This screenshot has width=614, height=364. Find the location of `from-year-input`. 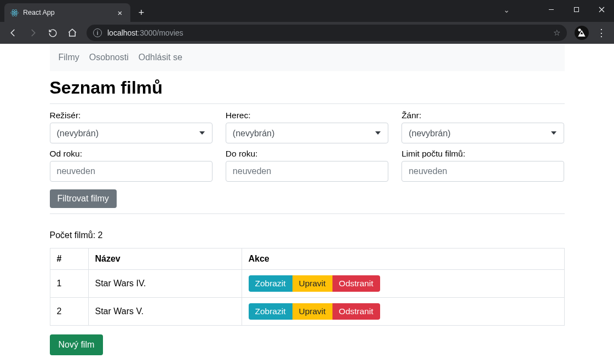

from-year-input is located at coordinates (131, 171).